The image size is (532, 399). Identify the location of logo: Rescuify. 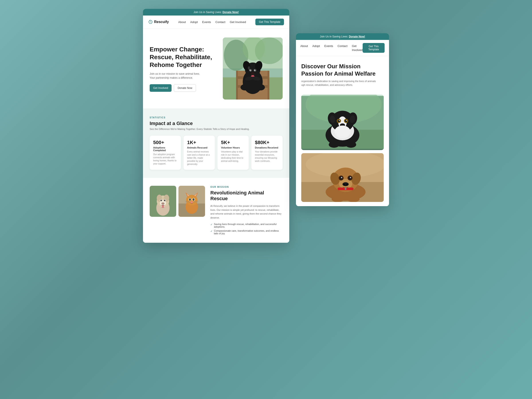
(159, 22).